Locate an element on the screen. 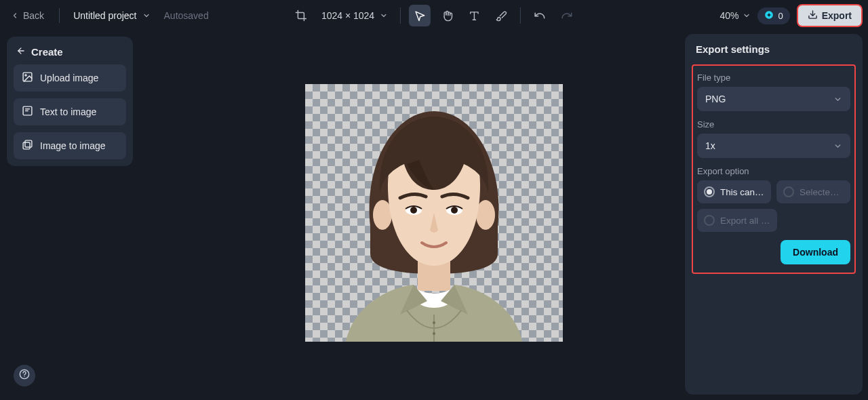 This screenshot has width=868, height=400. project-name-dropdown: Untitled project is located at coordinates (111, 16).